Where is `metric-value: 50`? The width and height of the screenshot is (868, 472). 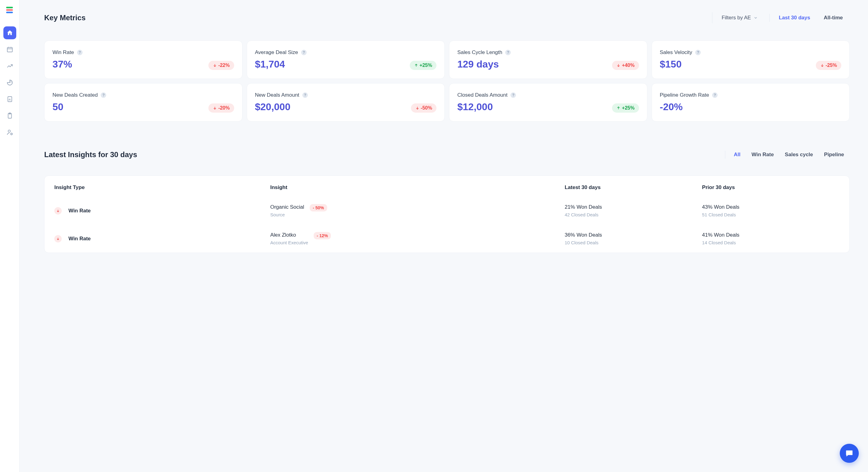
metric-value: 50 is located at coordinates (80, 107).